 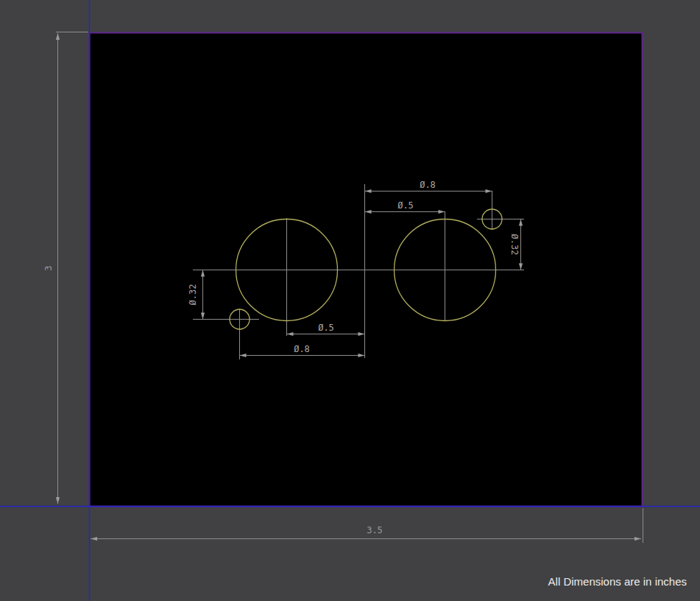 What do you see at coordinates (326, 328) in the screenshot?
I see `dim-label-bottom-large-hole: Ø.5` at bounding box center [326, 328].